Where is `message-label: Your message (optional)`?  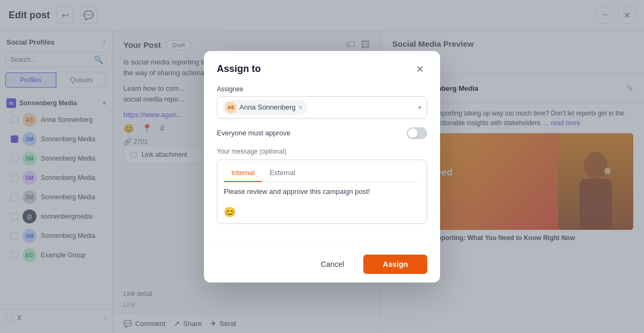
message-label: Your message (optional) is located at coordinates (322, 151).